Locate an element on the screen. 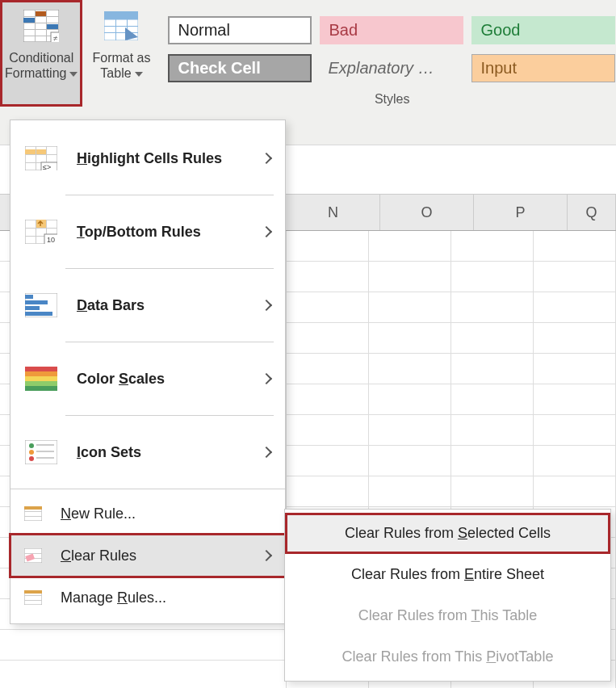 This screenshot has width=616, height=688. menu-label: New Rule... is located at coordinates (166, 514).